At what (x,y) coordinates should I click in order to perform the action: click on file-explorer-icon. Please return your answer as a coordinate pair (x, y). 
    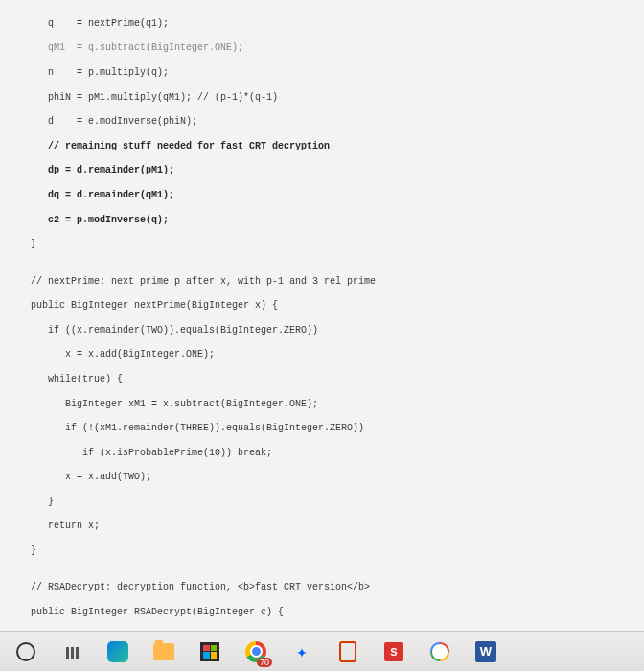
    Looking at the image, I should click on (164, 652).